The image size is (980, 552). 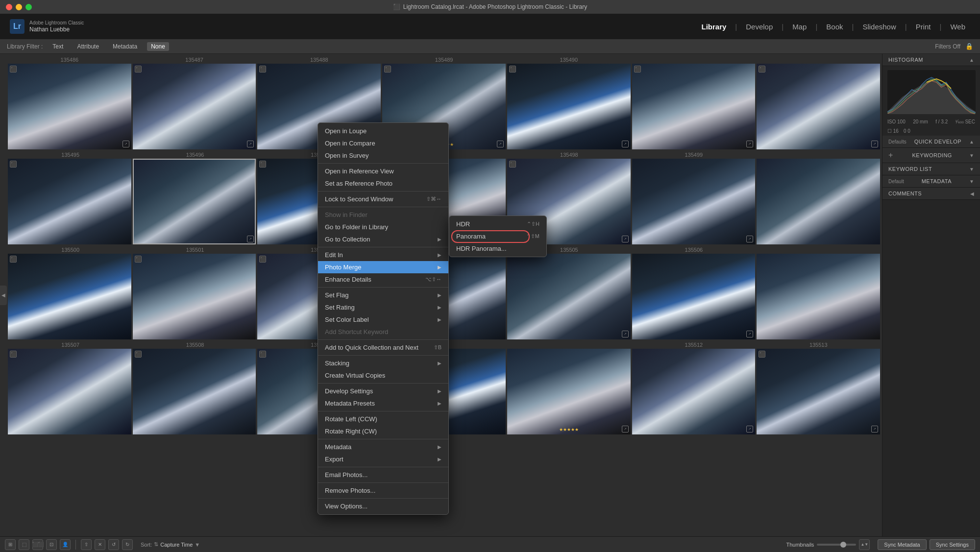 I want to click on menu-export: Export ▶, so click(x=383, y=459).